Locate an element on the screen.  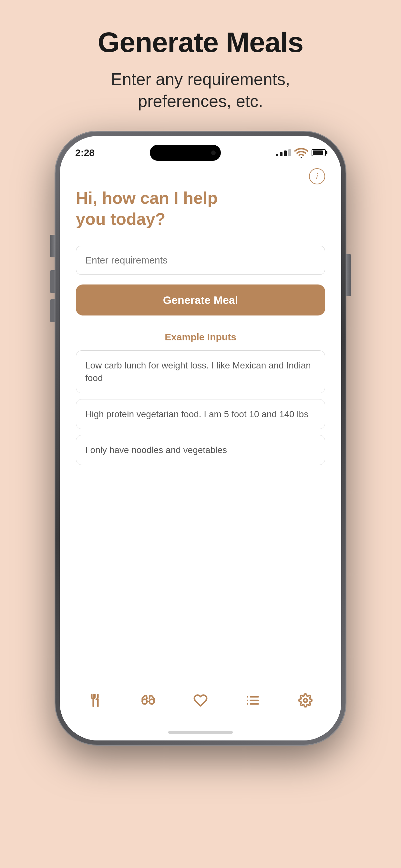
example-card-1: Low carb lunch for weight loss. I like M… is located at coordinates (201, 372).